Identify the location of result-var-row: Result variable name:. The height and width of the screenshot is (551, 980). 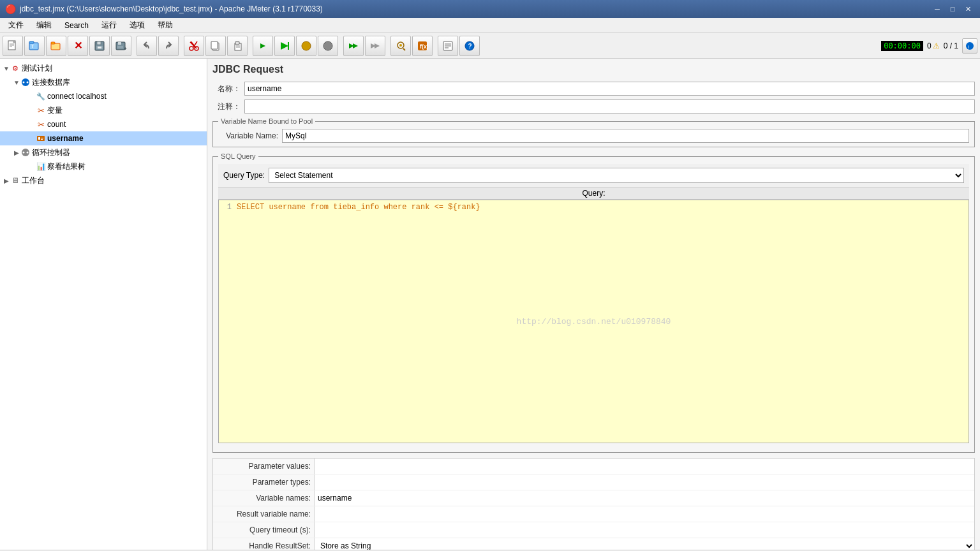
(593, 514).